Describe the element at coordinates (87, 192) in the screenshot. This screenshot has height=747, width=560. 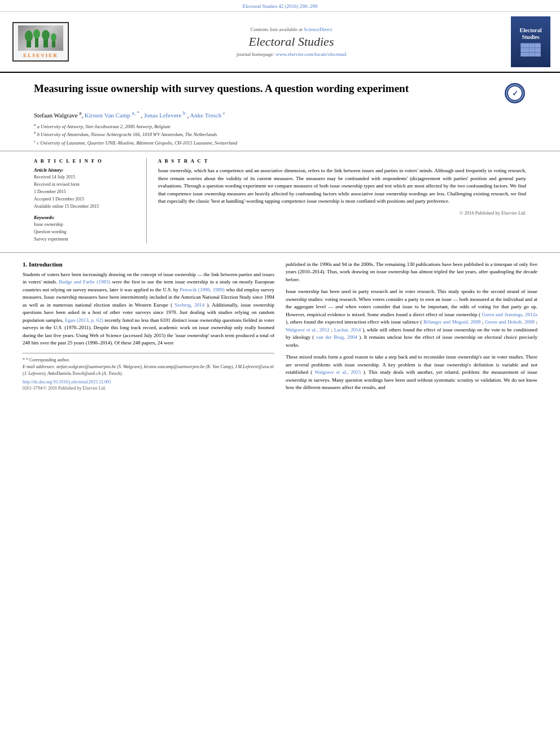
I see `history-revised-date: 1 December 2015` at that location.